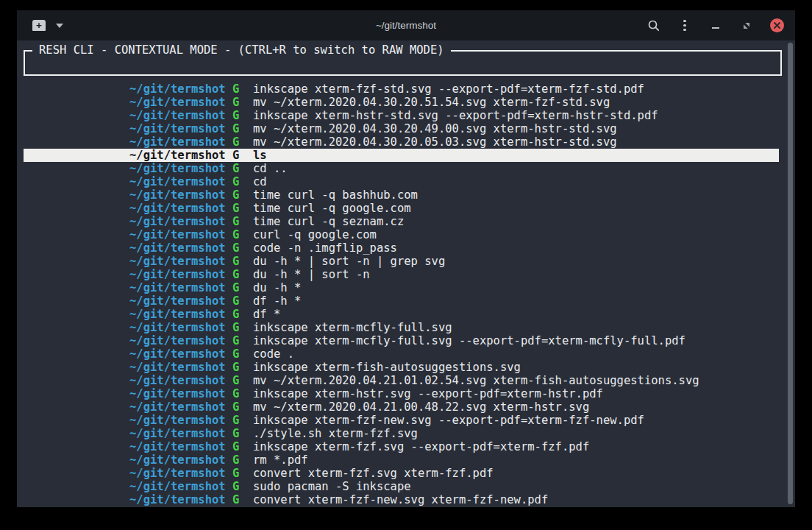 Image resolution: width=812 pixels, height=530 pixels. Describe the element at coordinates (402, 314) in the screenshot. I see `history-row: ~/git/termshot G df *` at that location.